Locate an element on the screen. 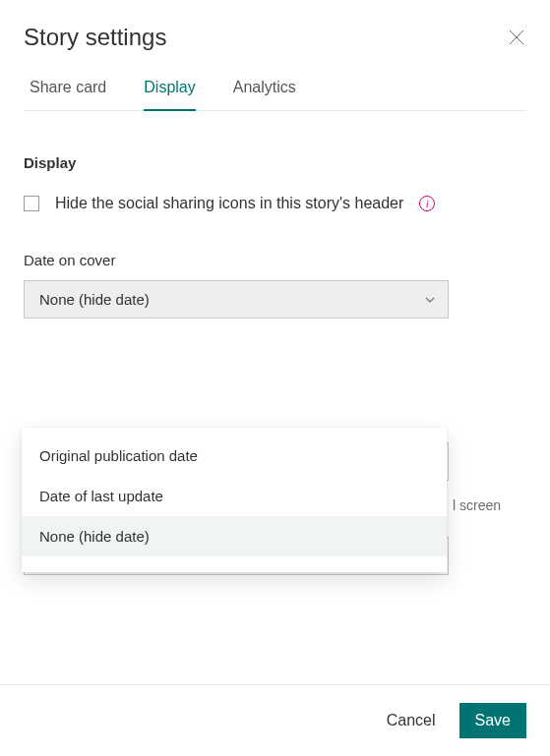 This screenshot has width=550, height=756. tab-bar: Share card Display Analytics is located at coordinates (275, 94).